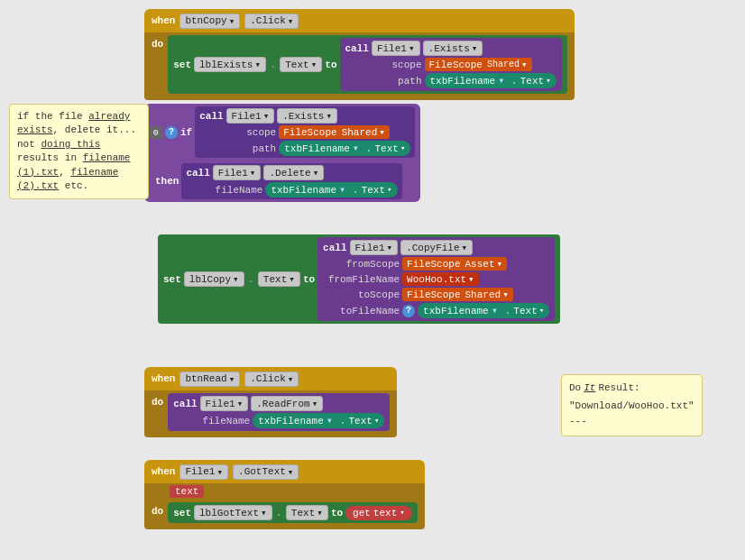 This screenshot has width=745, height=560. What do you see at coordinates (226, 190) in the screenshot?
I see `filename-label-then: fileName` at bounding box center [226, 190].